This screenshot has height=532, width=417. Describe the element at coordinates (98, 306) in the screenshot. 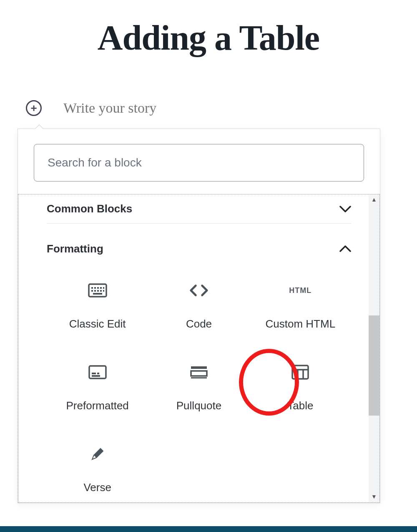

I see `block-classic-edit: Classic Edit` at that location.